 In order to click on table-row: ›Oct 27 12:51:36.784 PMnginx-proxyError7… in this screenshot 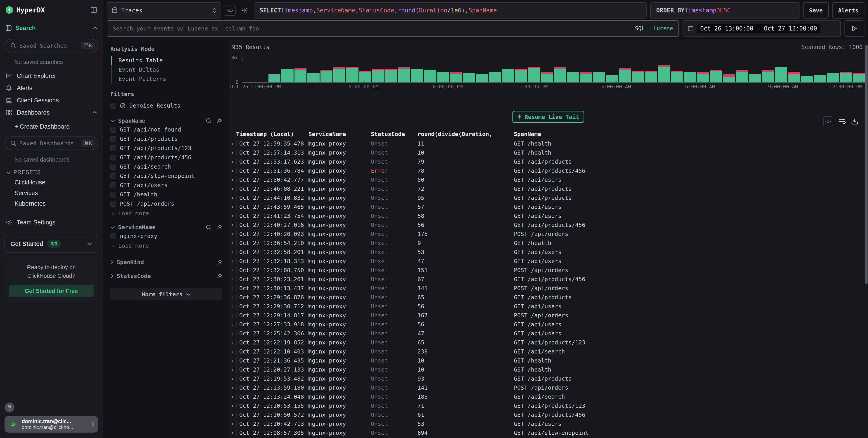, I will do `click(548, 170)`.